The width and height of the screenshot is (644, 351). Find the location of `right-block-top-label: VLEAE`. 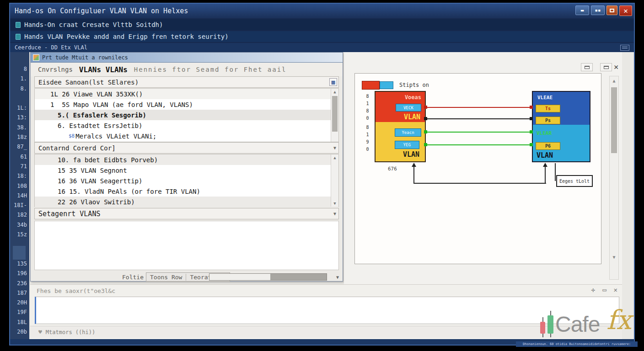

right-block-top-label: VLEAE is located at coordinates (545, 98).